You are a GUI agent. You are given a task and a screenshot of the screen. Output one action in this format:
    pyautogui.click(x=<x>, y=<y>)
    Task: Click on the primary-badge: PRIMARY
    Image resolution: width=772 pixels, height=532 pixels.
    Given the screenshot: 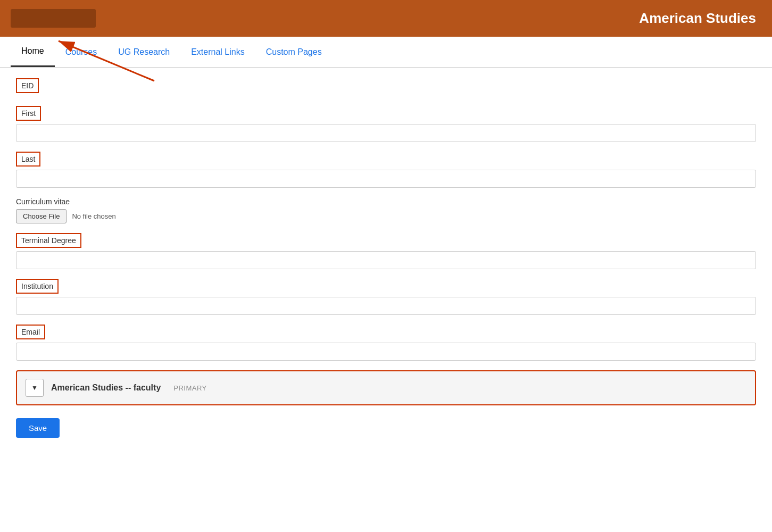 What is the action you would take?
    pyautogui.click(x=190, y=388)
    